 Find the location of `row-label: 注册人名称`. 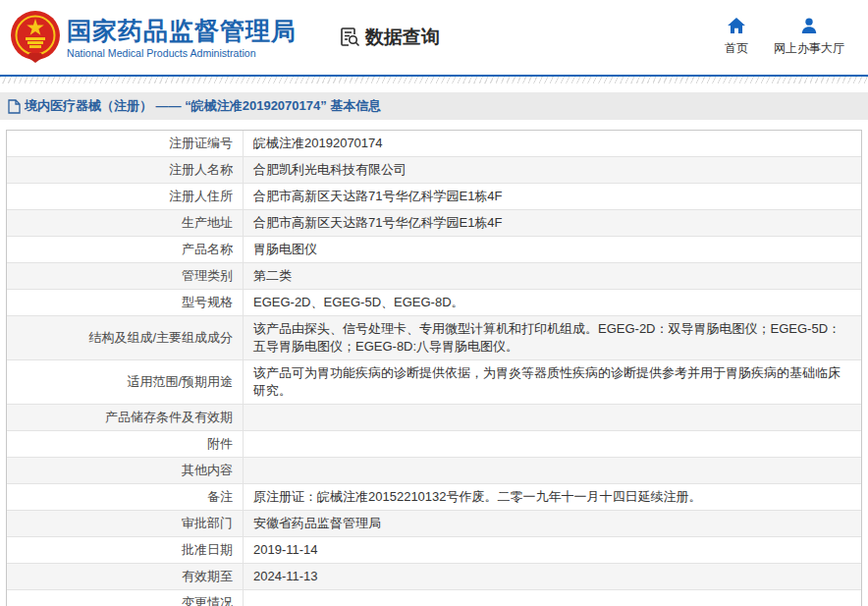

row-label: 注册人名称 is located at coordinates (126, 170).